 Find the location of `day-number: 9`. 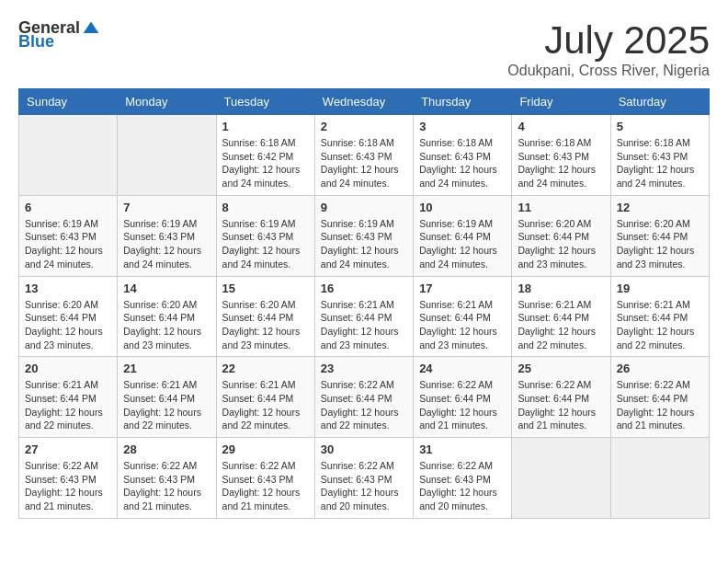

day-number: 9 is located at coordinates (364, 208).